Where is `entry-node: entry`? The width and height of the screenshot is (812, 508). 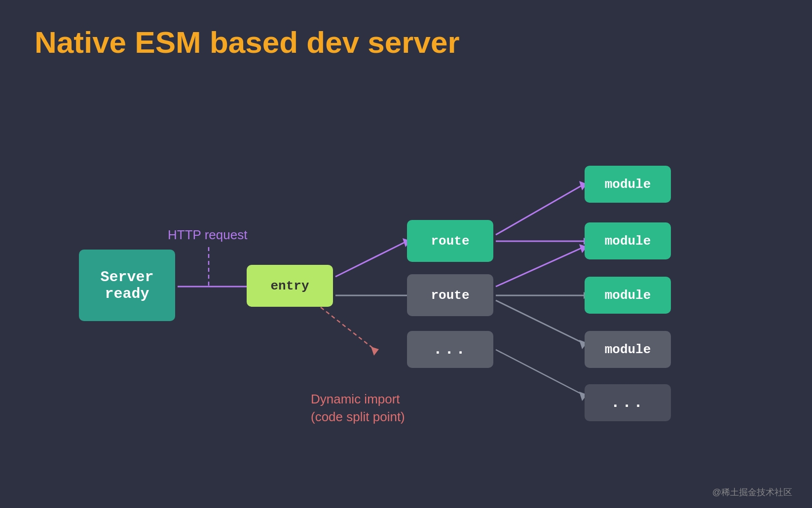 entry-node: entry is located at coordinates (290, 286).